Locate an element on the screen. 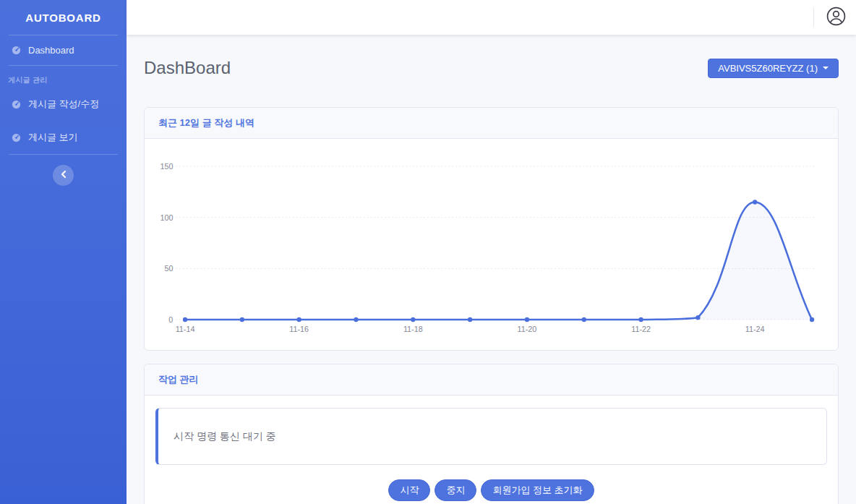  svg-text: 0 is located at coordinates (171, 320).